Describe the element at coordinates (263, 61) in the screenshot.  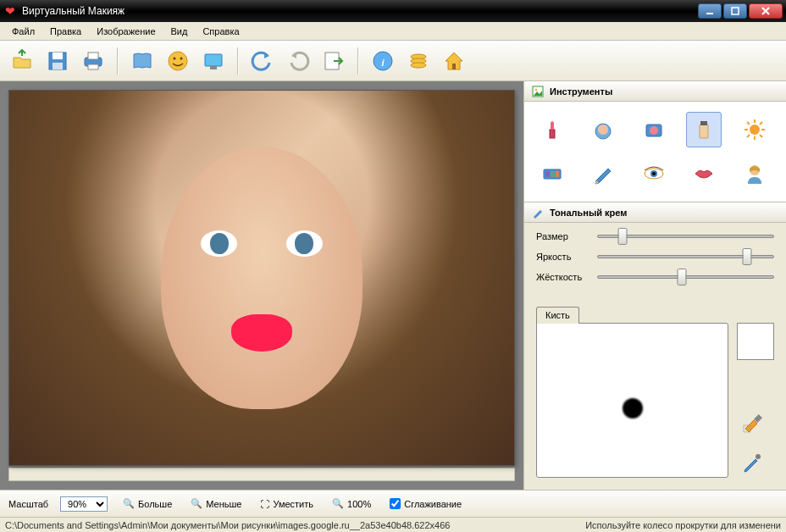
I see `undo-button` at that location.